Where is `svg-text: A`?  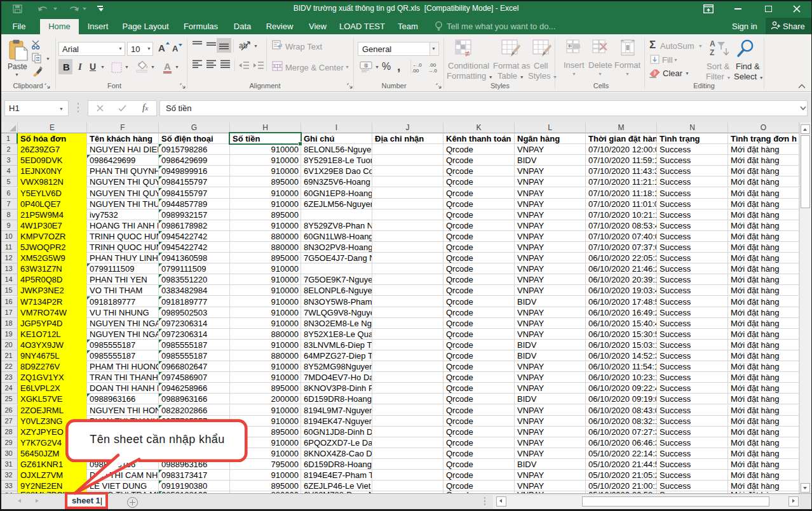 svg-text: A is located at coordinates (713, 44).